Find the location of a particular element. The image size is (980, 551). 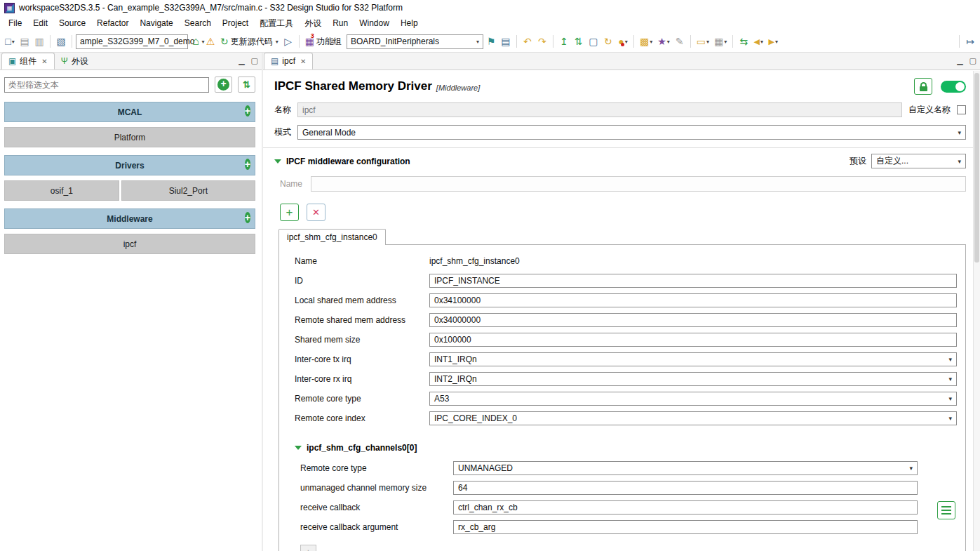

remove-instance-button: ✕ is located at coordinates (316, 212).